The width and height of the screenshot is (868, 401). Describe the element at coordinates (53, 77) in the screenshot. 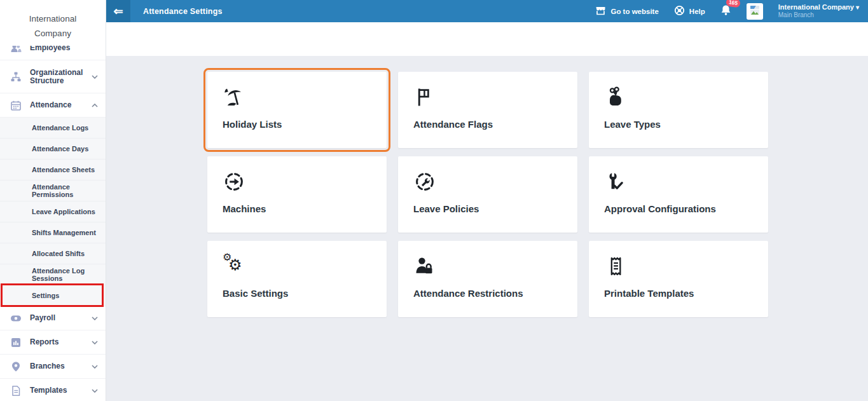

I see `sidebar-item-organizational-structure: Organizational Structure` at that location.